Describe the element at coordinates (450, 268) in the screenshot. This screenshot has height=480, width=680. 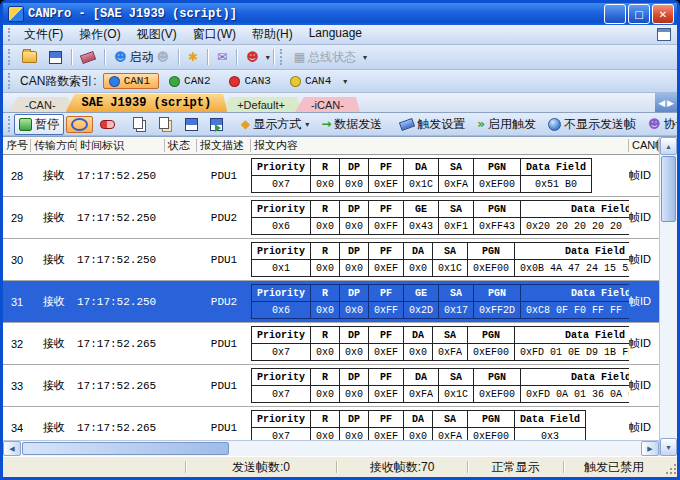
I see `field-value: 0x1C` at that location.